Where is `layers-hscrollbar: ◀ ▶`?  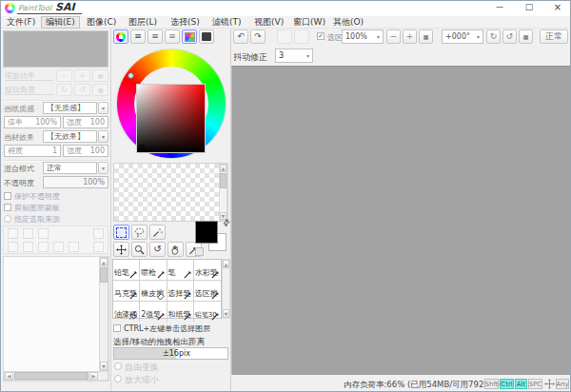
layers-hscrollbar: ◀ ▶ is located at coordinates (56, 376).